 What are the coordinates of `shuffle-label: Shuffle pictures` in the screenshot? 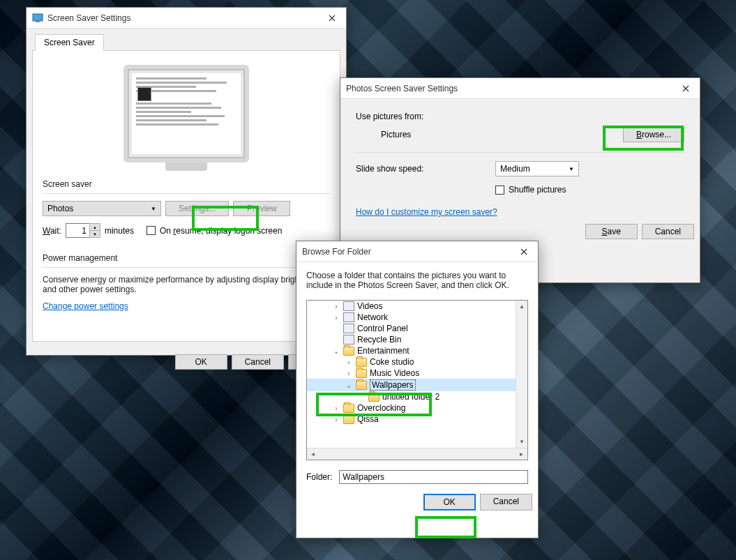 It's located at (537, 190).